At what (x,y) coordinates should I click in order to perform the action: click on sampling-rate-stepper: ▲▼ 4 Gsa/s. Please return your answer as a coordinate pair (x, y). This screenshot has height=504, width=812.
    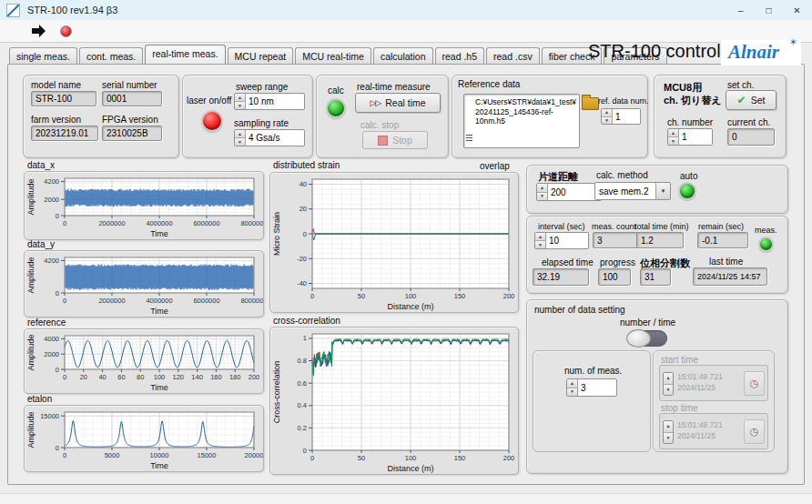
    Looking at the image, I should click on (269, 138).